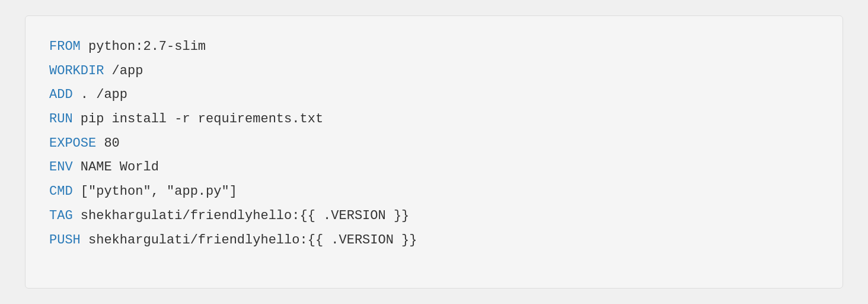  I want to click on line-cmd-keyword: CMD, so click(61, 191).